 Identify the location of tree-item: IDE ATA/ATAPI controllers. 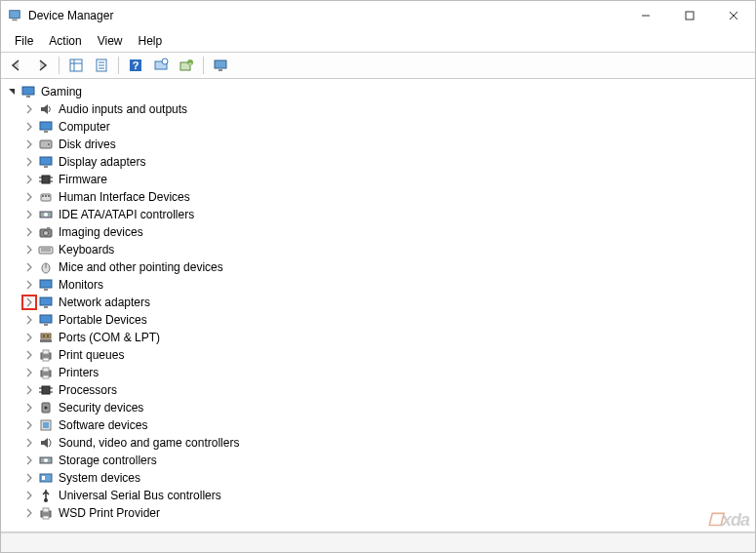
(378, 215).